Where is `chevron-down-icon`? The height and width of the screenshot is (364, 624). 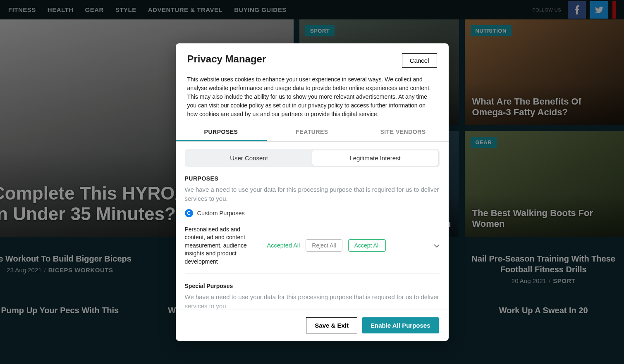 chevron-down-icon is located at coordinates (437, 245).